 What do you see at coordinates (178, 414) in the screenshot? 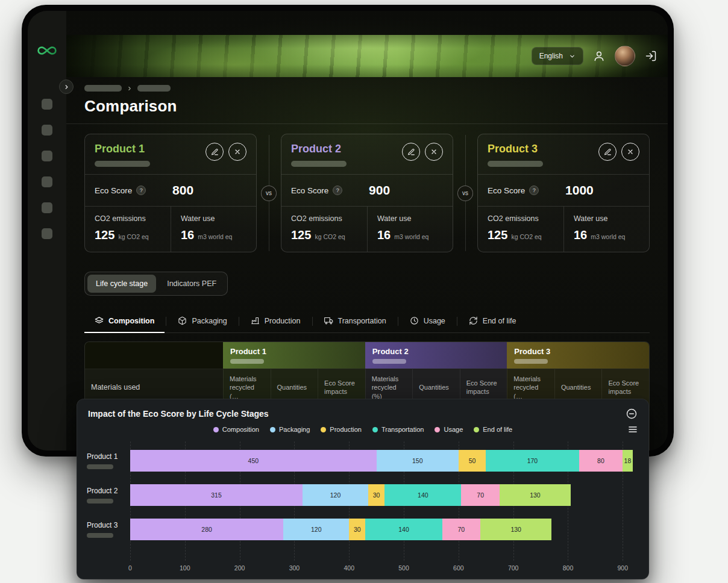
I see `chart-title: Impact of the Eco Score by Life Cycle St…` at bounding box center [178, 414].